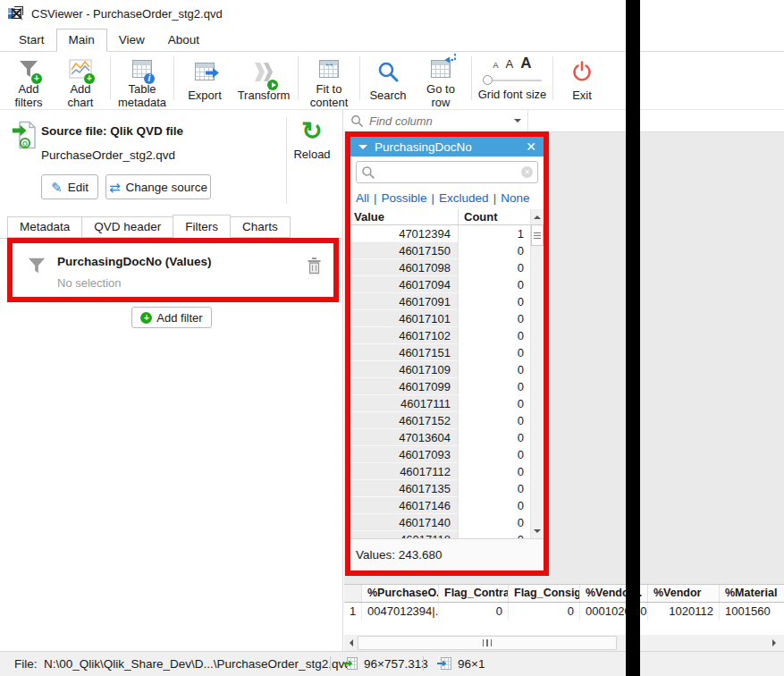 This screenshot has height=676, width=784. I want to click on value-row: 460170910, so click(440, 302).